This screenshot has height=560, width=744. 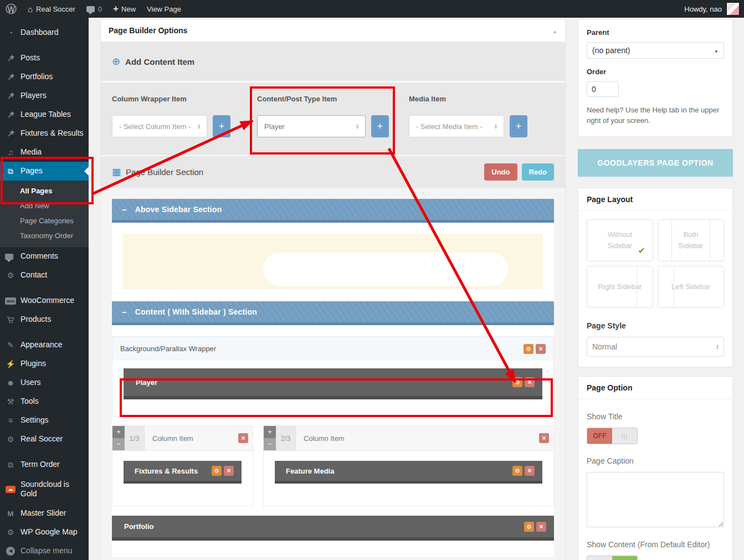 I want to click on sidebar-item-appearance: ✎ Appearance, so click(x=44, y=345).